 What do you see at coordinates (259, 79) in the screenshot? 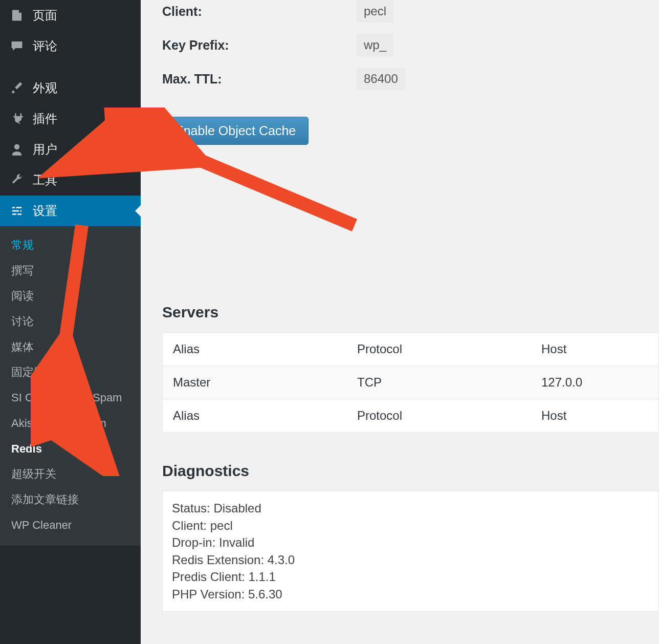
I see `label-maxttl: Max. TTL:` at bounding box center [259, 79].